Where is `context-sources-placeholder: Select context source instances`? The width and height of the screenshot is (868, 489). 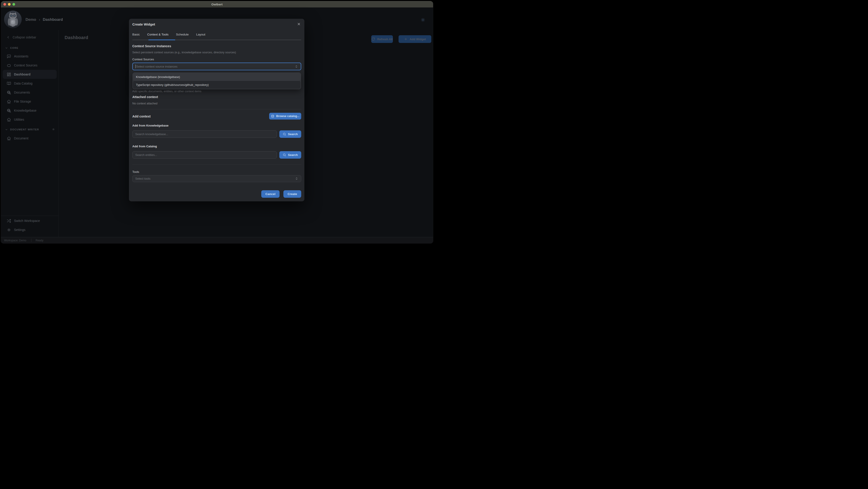 context-sources-placeholder: Select context source instances is located at coordinates (157, 66).